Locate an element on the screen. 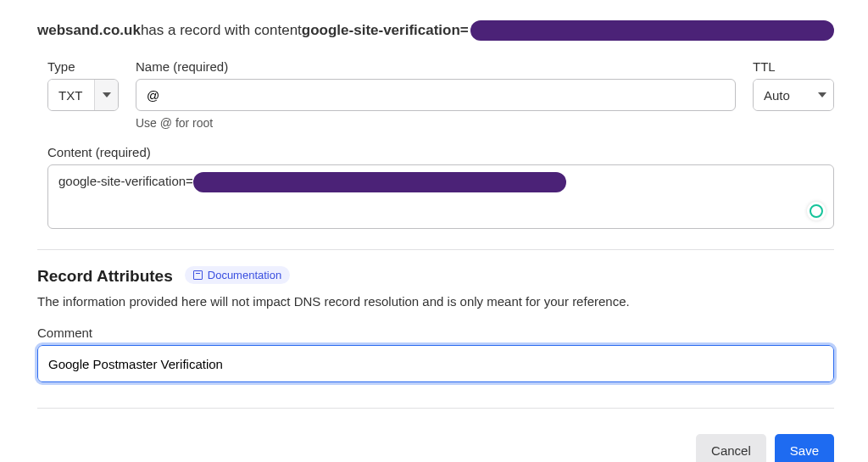 The image size is (868, 462). field-name: Name (required) Use @ for root is located at coordinates (436, 95).